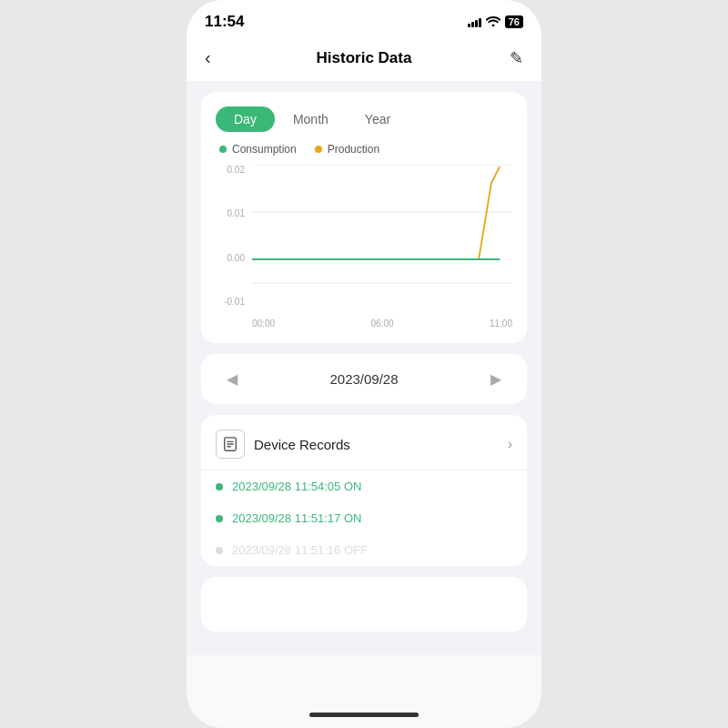 This screenshot has height=728, width=728. Describe the element at coordinates (353, 149) in the screenshot. I see `production-label: Production` at that location.